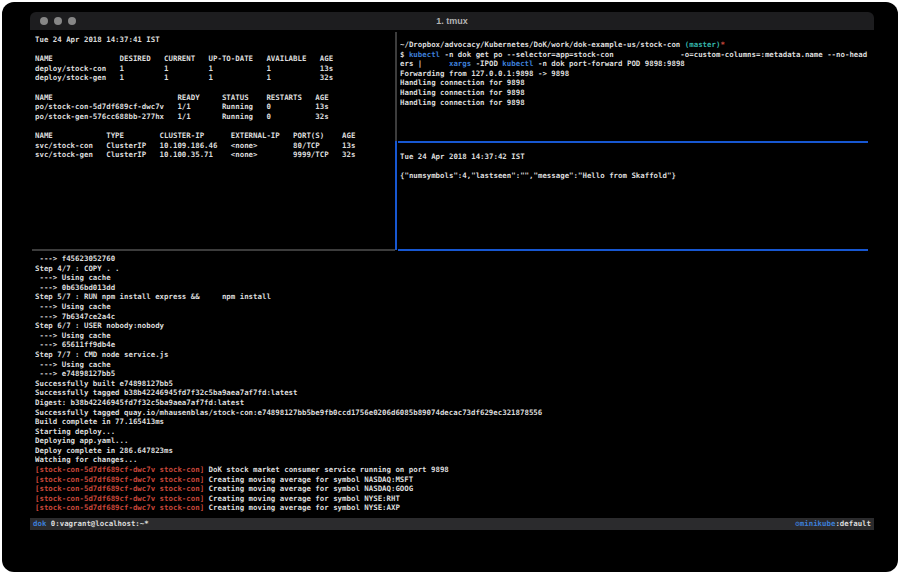 Image resolution: width=900 pixels, height=574 pixels. Describe the element at coordinates (75, 316) in the screenshot. I see `terminal-text-segment: ---> 7b6347ce2a4c` at that location.